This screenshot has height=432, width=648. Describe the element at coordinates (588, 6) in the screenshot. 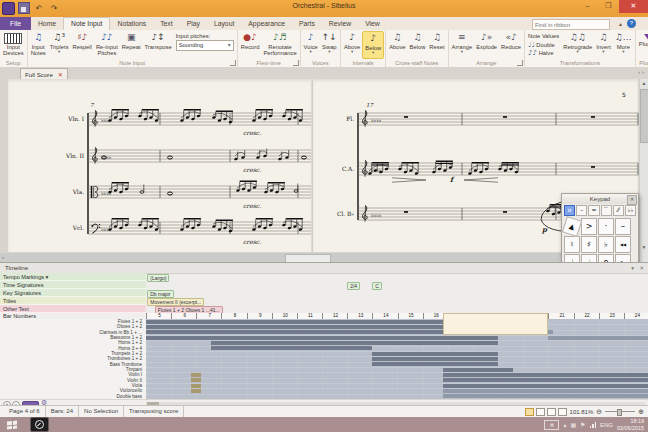

I see `minimize-button: –` at that location.